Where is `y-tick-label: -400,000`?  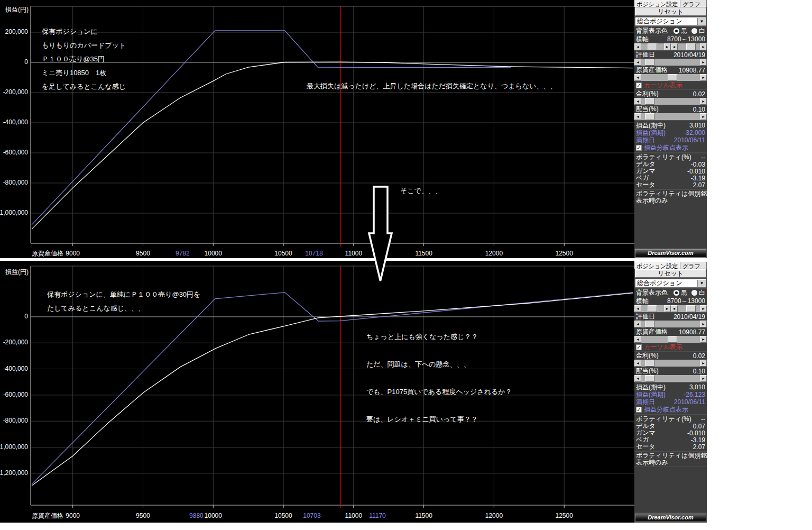 y-tick-label: -400,000 is located at coordinates (16, 369).